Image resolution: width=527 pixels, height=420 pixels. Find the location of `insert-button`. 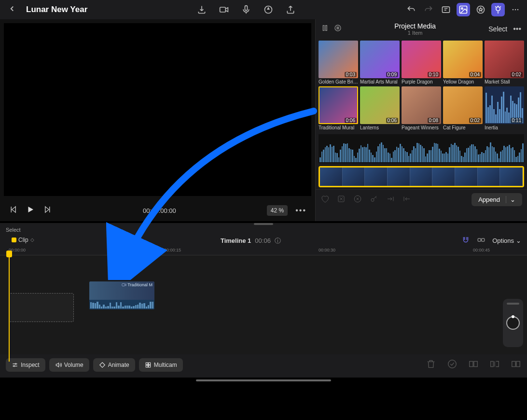

insert-button is located at coordinates (495, 365).